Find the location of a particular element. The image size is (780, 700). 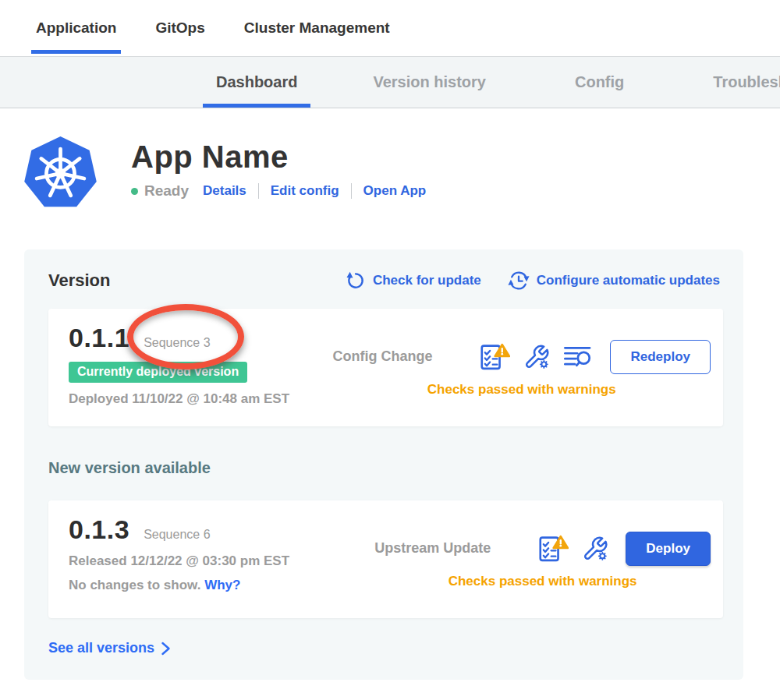

no-changes-line: No changes to show. Why? is located at coordinates (222, 585).